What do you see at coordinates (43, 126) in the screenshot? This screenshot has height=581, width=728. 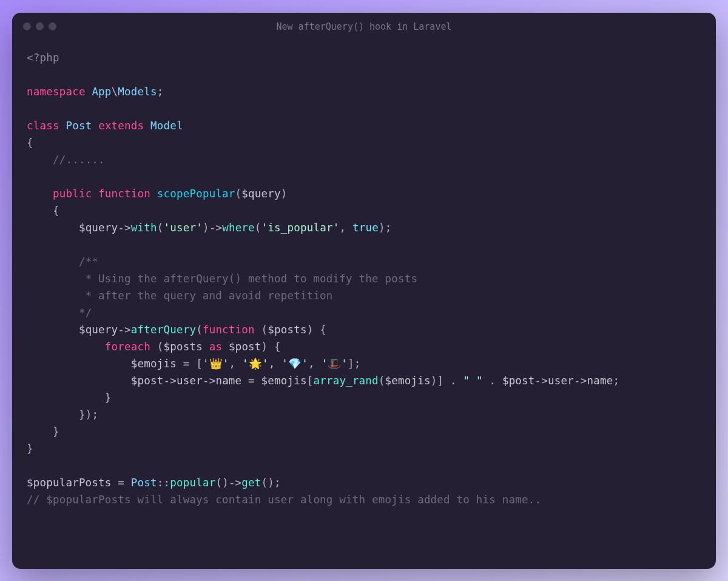 I see `kw-class: class` at bounding box center [43, 126].